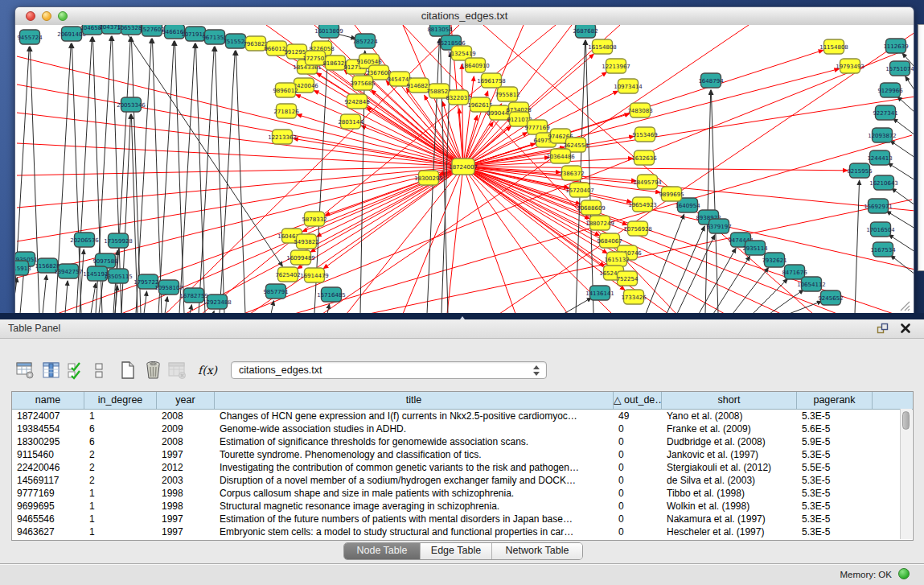 The image size is (924, 585). What do you see at coordinates (591, 208) in the screenshot?
I see `graph-node: 10688609` at bounding box center [591, 208].